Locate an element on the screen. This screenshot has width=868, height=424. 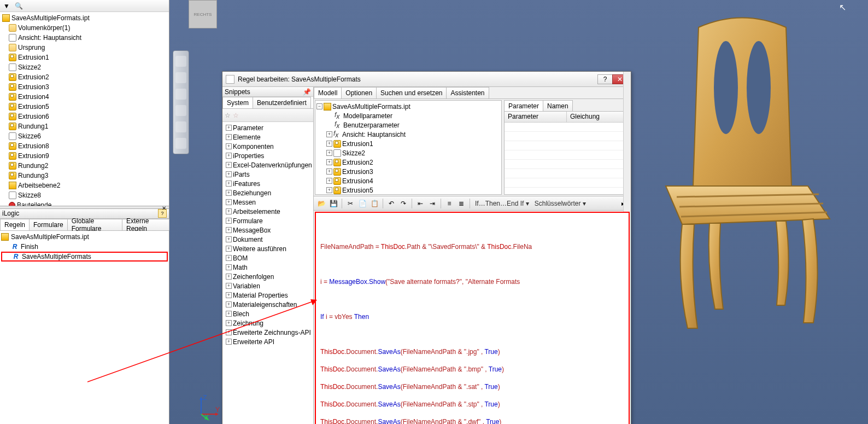
snippet-category: +Dokument is located at coordinates (268, 240).